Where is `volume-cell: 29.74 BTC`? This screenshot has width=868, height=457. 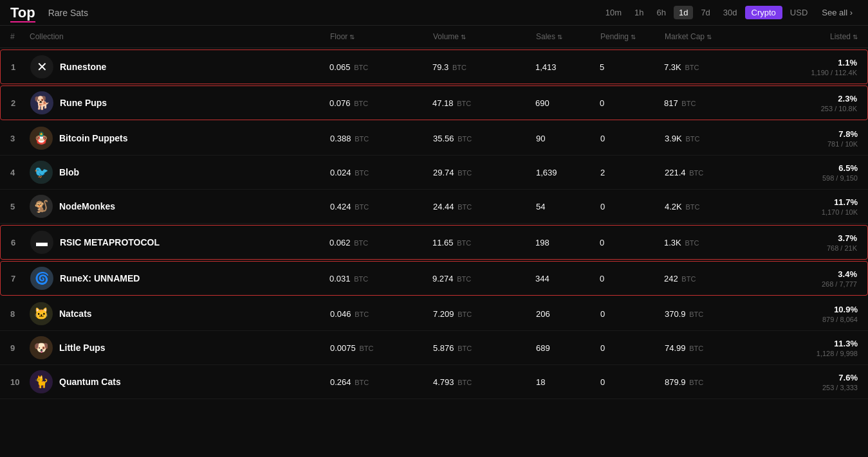 volume-cell: 29.74 BTC is located at coordinates (485, 172).